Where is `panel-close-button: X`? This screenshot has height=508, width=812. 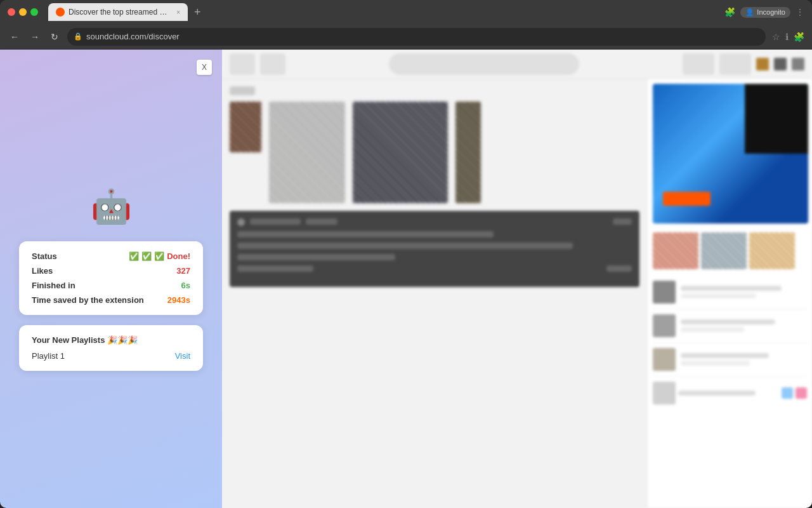 panel-close-button: X is located at coordinates (204, 67).